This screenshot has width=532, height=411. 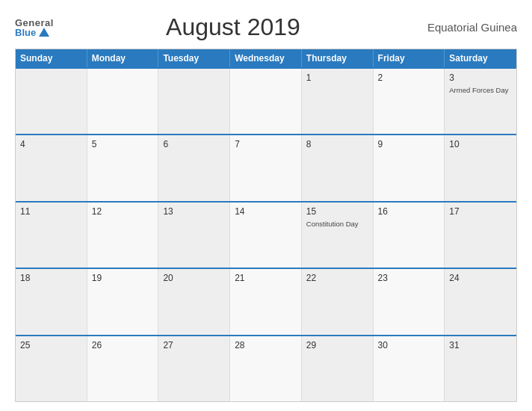 I want to click on cell-w3-sun: 11, so click(x=52, y=235).